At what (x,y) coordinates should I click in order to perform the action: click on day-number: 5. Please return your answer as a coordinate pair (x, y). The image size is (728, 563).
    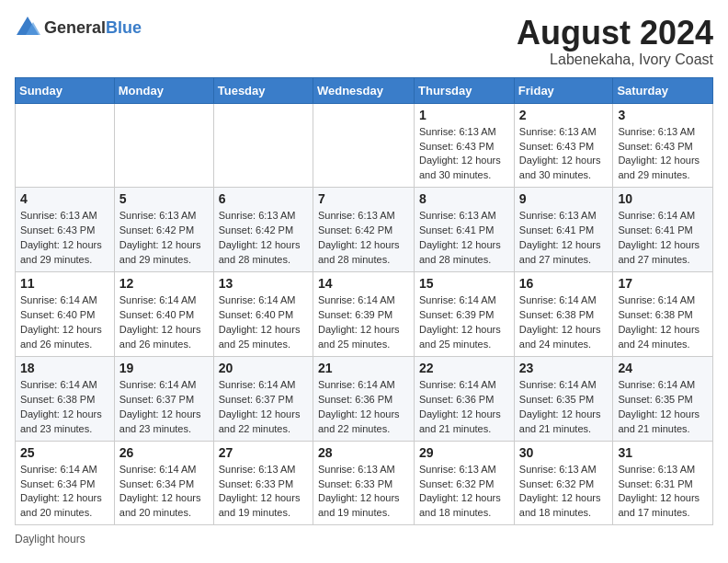
    Looking at the image, I should click on (164, 199).